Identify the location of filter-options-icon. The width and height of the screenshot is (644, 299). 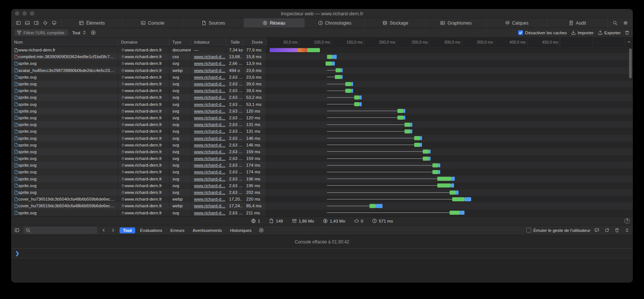
(93, 33).